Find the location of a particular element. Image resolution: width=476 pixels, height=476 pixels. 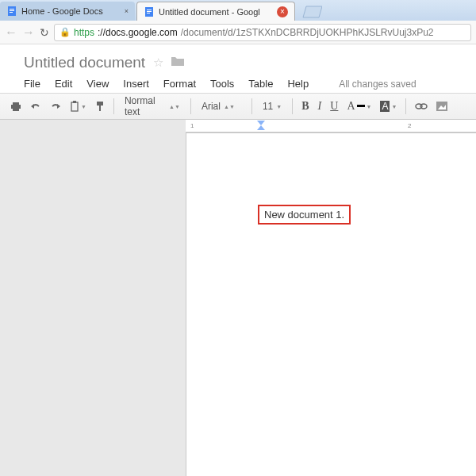

new-tab-button is located at coordinates (311, 12).